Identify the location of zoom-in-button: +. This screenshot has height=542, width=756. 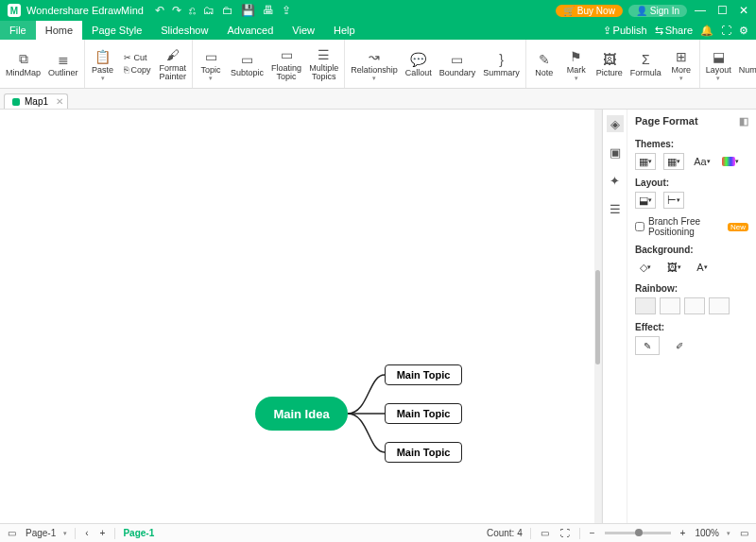
(683, 533).